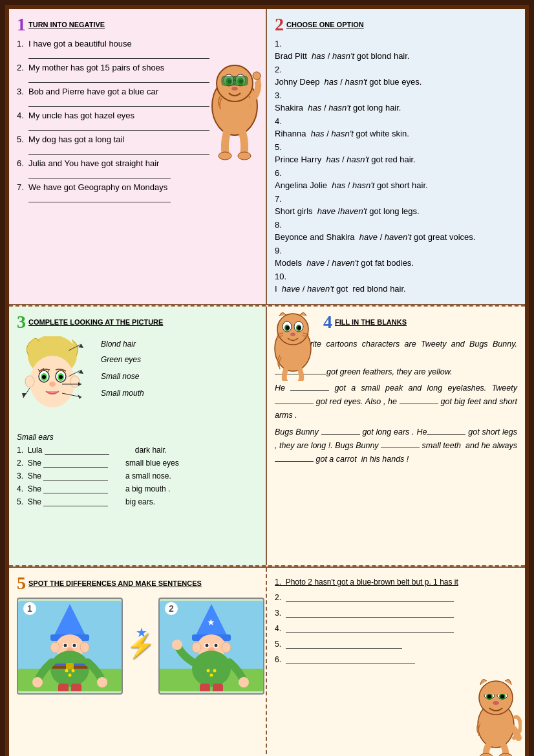 This screenshot has height=756, width=534. Describe the element at coordinates (137, 193) in the screenshot. I see `list-item: 7. We have got Geography on Mondays` at that location.